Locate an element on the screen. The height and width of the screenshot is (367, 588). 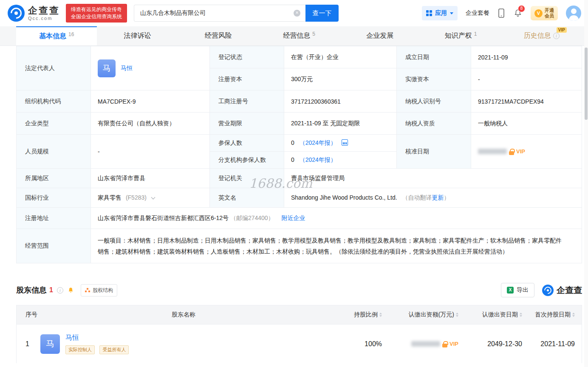
tab-operation-risk: 经营风险 is located at coordinates (218, 36).